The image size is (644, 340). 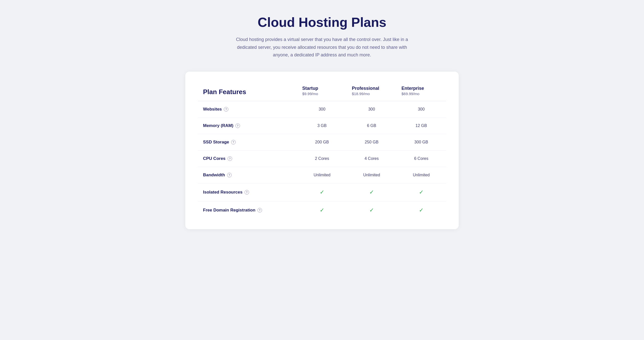 I want to click on feature-label: SSD Storage, so click(x=216, y=142).